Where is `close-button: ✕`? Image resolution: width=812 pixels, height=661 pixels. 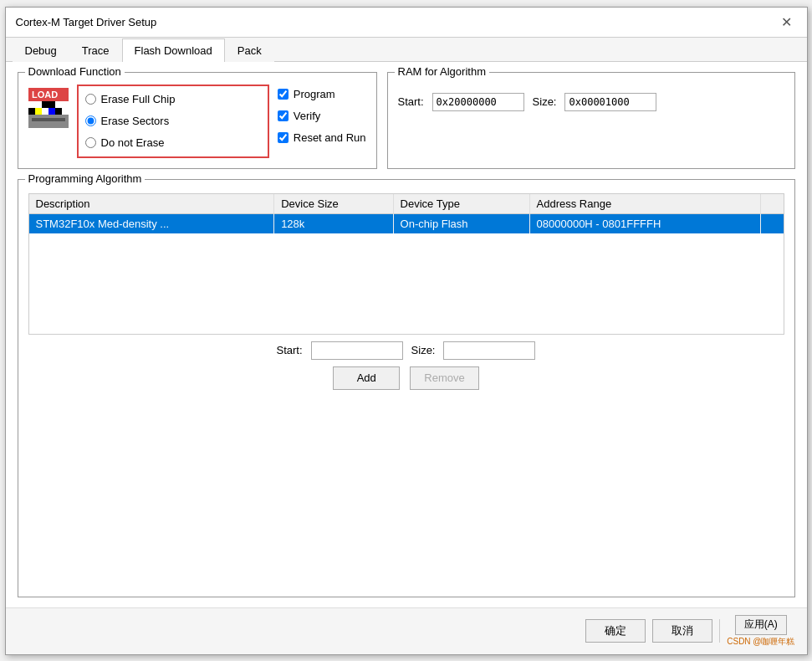 close-button: ✕ is located at coordinates (787, 22).